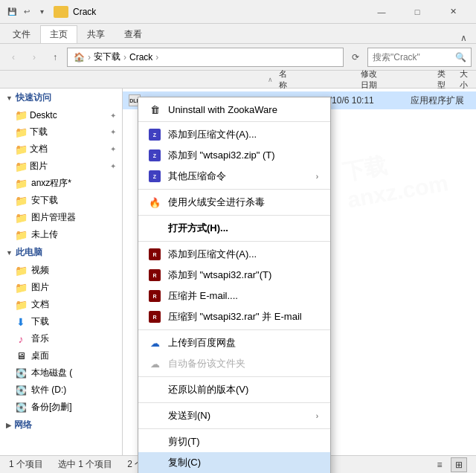 Image resolution: width=476 pixels, height=473 pixels. What do you see at coordinates (467, 38) in the screenshot?
I see `ribbon-expand: ∧` at bounding box center [467, 38].